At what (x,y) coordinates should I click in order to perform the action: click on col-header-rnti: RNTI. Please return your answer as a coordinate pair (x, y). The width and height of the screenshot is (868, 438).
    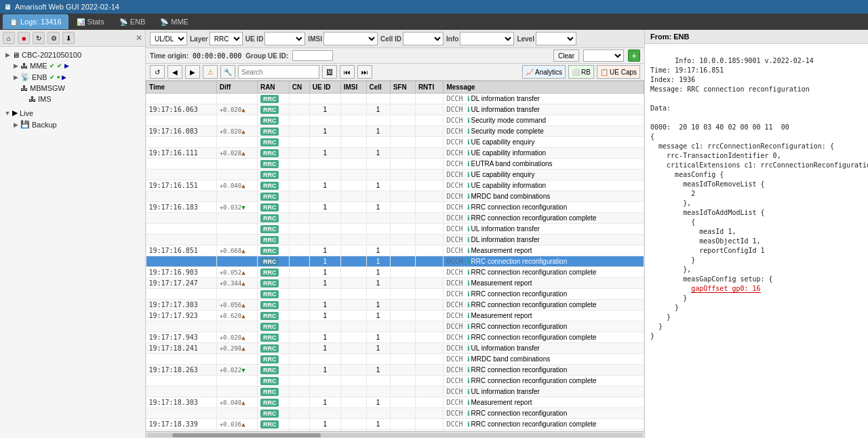
    Looking at the image, I should click on (429, 87).